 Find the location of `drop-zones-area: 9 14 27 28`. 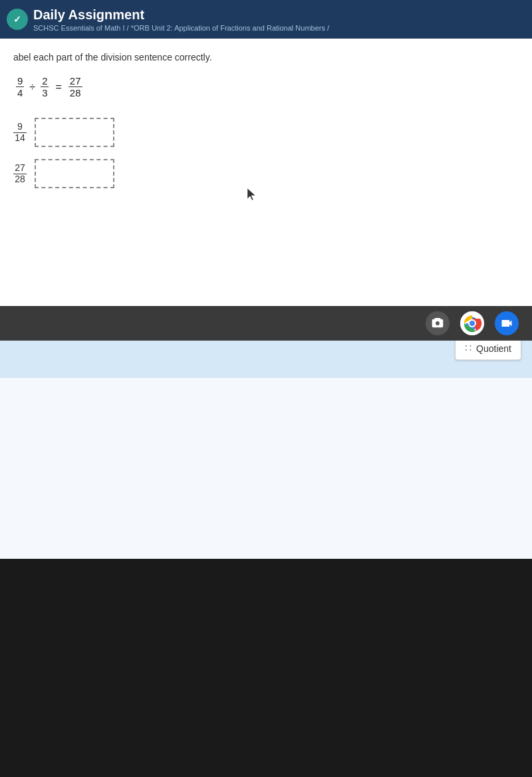

drop-zones-area: 9 14 27 28 is located at coordinates (266, 153).